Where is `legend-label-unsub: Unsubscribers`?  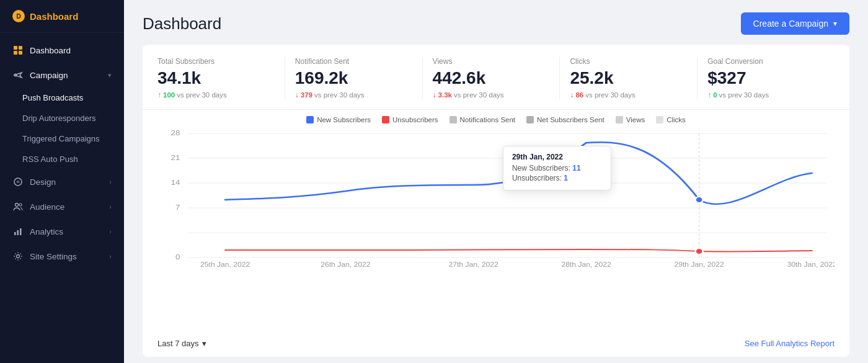
legend-label-unsub: Unsubscribers is located at coordinates (415, 120).